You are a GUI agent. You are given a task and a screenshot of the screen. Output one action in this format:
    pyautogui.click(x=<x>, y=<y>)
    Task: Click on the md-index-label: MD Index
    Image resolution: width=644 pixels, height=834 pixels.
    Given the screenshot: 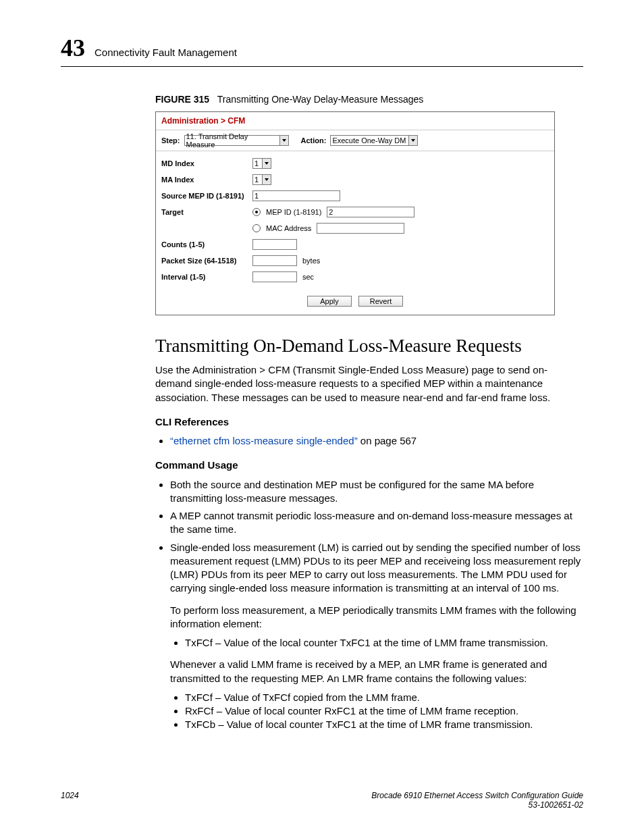 What is the action you would take?
    pyautogui.click(x=207, y=163)
    